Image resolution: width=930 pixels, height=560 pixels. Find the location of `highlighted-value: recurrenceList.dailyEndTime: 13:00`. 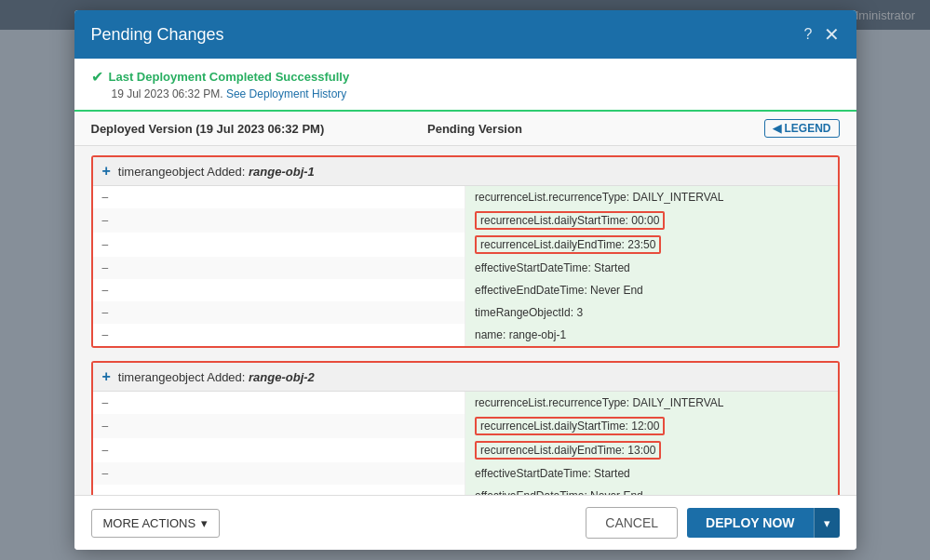

highlighted-value: recurrenceList.dailyEndTime: 13:00 is located at coordinates (568, 450).